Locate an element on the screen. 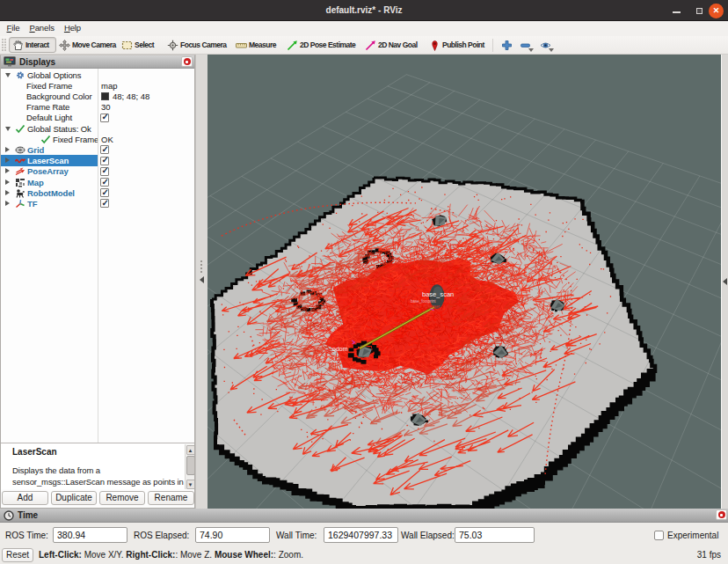 This screenshot has height=564, width=728. focus-camera-icon is located at coordinates (172, 46).